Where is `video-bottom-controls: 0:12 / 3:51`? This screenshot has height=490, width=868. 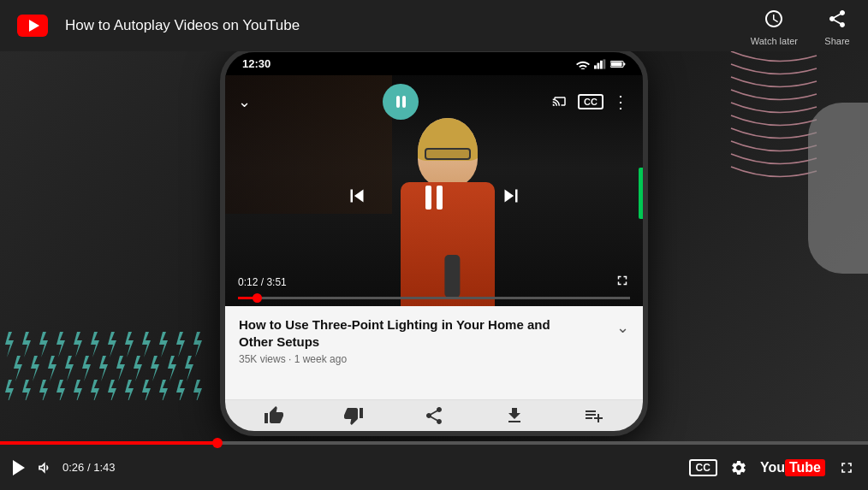 video-bottom-controls: 0:12 / 3:51 is located at coordinates (434, 286).